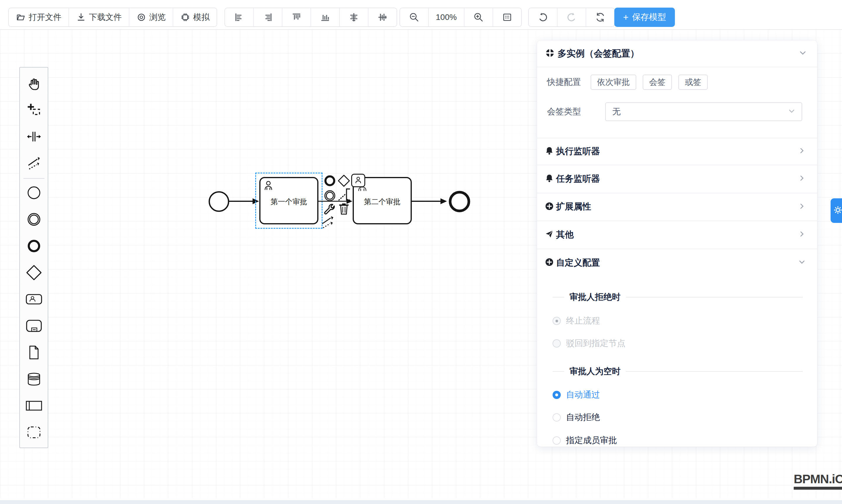 This screenshot has height=504, width=842. What do you see at coordinates (34, 193) in the screenshot?
I see `create-start-event` at bounding box center [34, 193].